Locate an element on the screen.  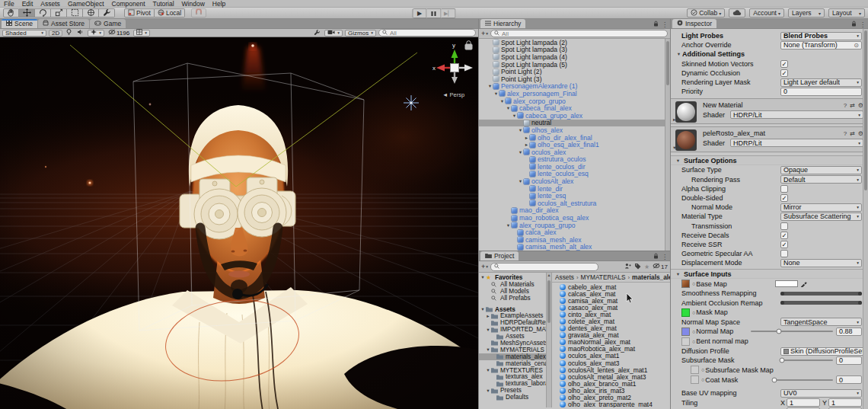
hierarchy-item: calca_alex is located at coordinates (574, 232).